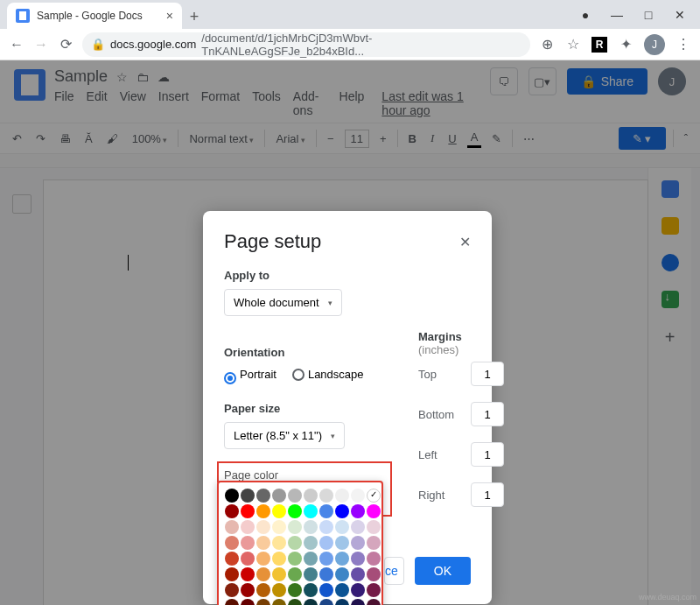 The image size is (700, 605). What do you see at coordinates (654, 45) in the screenshot?
I see `profile-avatar: J` at bounding box center [654, 45].